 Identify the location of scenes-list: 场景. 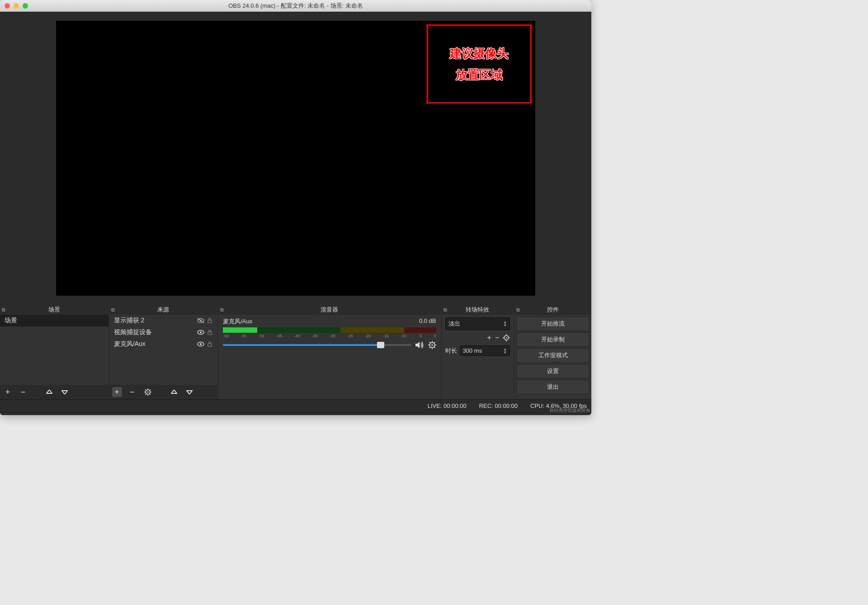
(54, 350).